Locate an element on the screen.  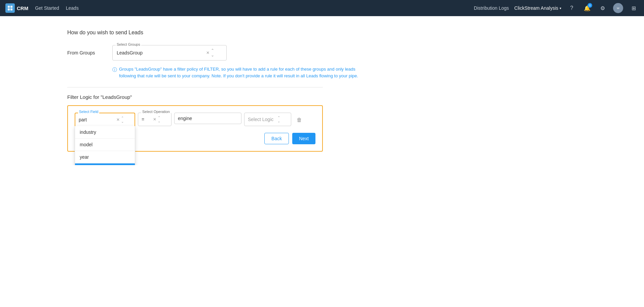
field-select-container: Select Field part ✕ ⌃⌄ industry model is located at coordinates (105, 119).